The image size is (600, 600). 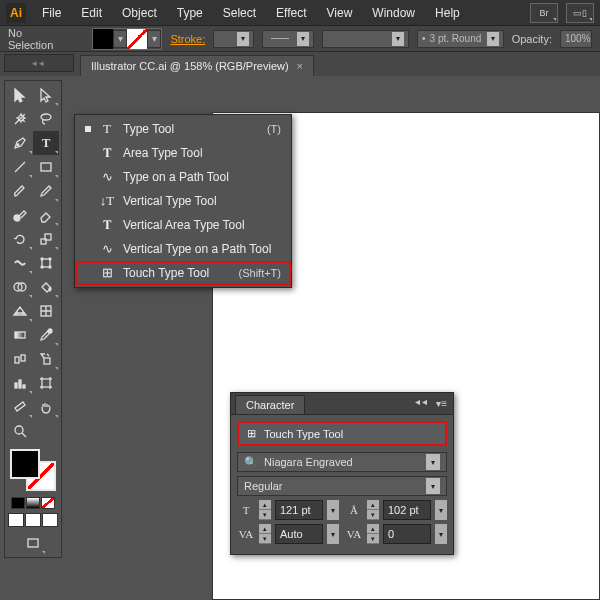 I want to click on menu-view: View, so click(x=340, y=13).